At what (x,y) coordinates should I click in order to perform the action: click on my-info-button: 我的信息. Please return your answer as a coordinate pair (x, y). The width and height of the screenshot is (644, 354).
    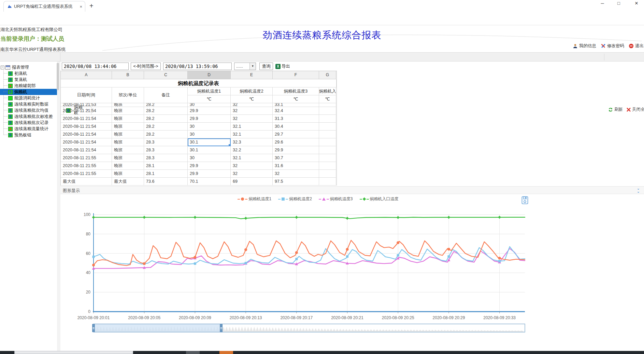
    Looking at the image, I should click on (584, 46).